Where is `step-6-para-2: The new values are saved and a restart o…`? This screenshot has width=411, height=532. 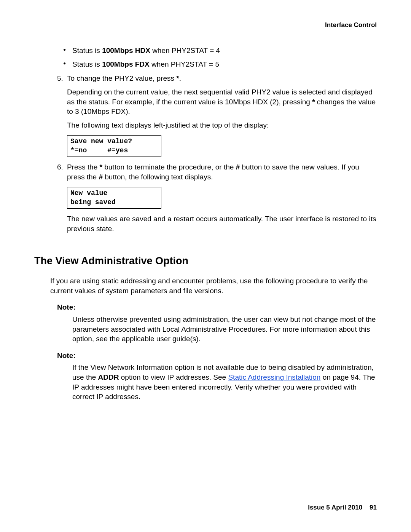 step-6-para-2: The new values are saved and a restart o… is located at coordinates (222, 224).